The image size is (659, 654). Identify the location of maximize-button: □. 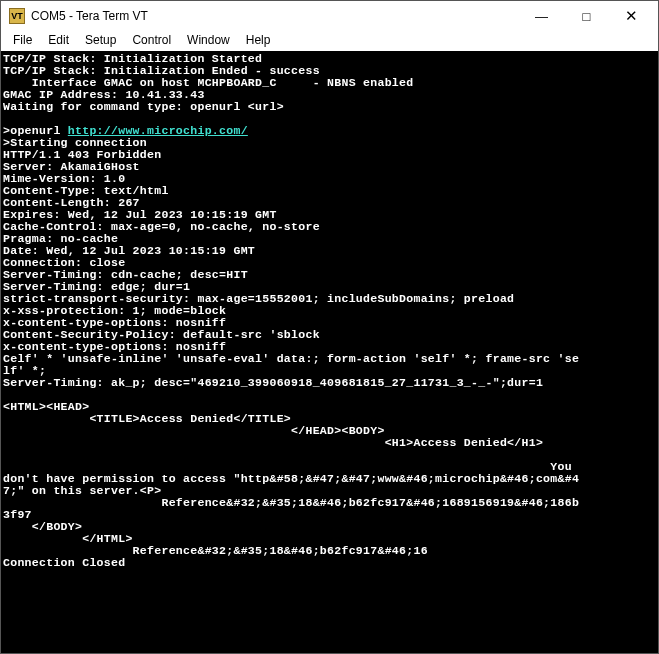
(586, 16).